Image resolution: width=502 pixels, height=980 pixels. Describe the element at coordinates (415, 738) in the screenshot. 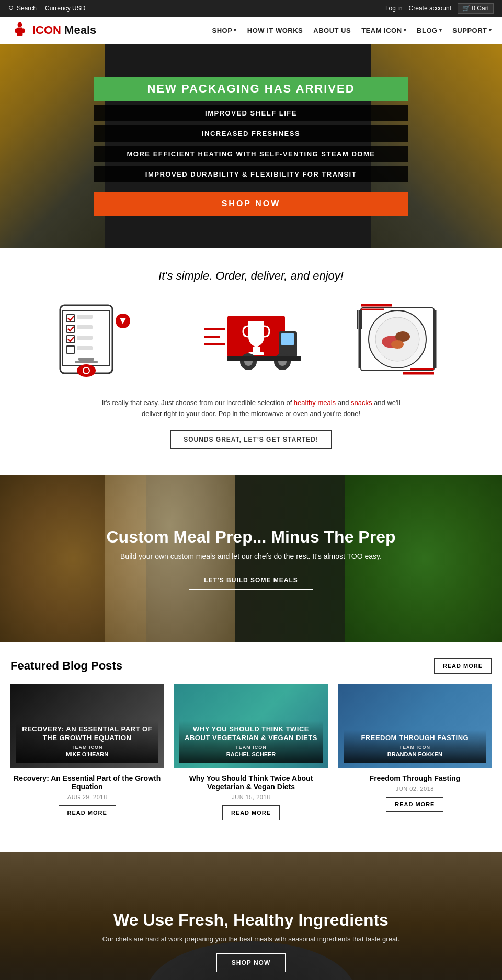

I see `blog-card-2-overlay-title: FREEDOM THROUGH FASTING` at that location.